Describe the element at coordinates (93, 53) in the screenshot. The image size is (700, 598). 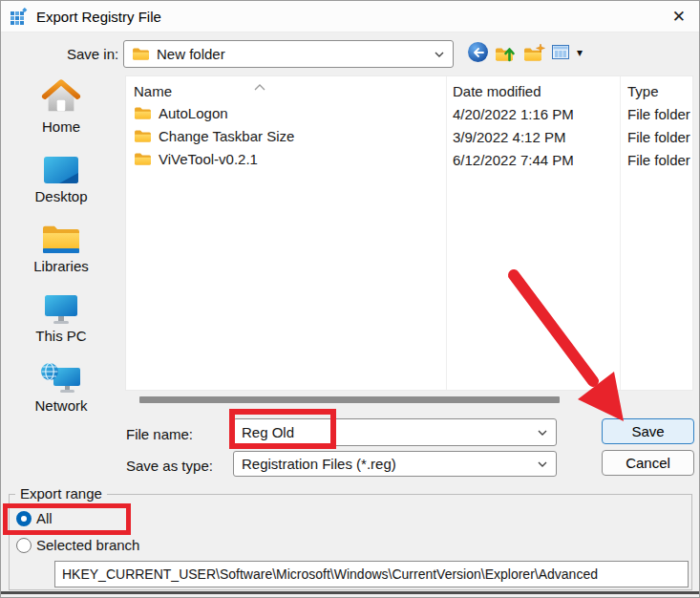
I see `save-in-label: Save in:` at that location.